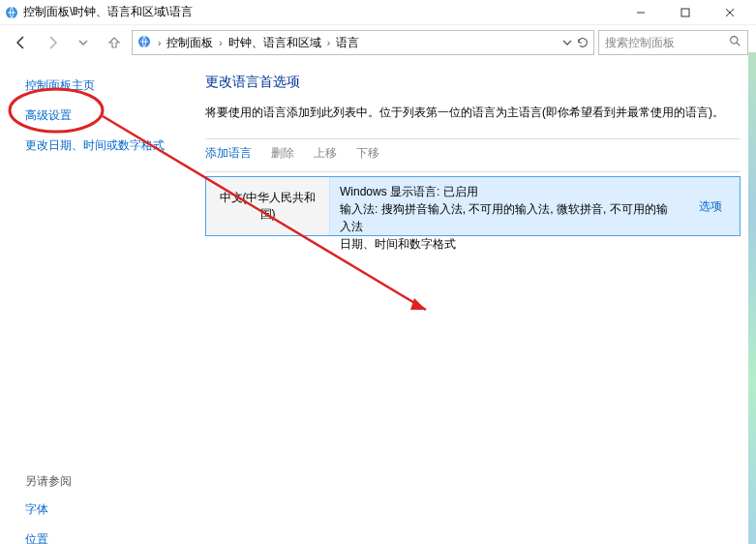 The height and width of the screenshot is (544, 756). Describe the element at coordinates (144, 43) in the screenshot. I see `globe-icon` at that location.